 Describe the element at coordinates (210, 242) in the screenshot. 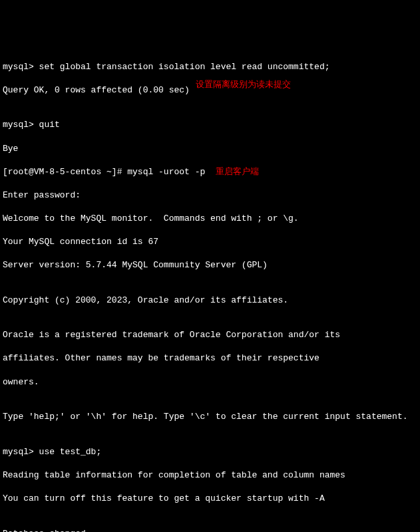

I see `output-line: Your MySQL connection id is 67` at that location.